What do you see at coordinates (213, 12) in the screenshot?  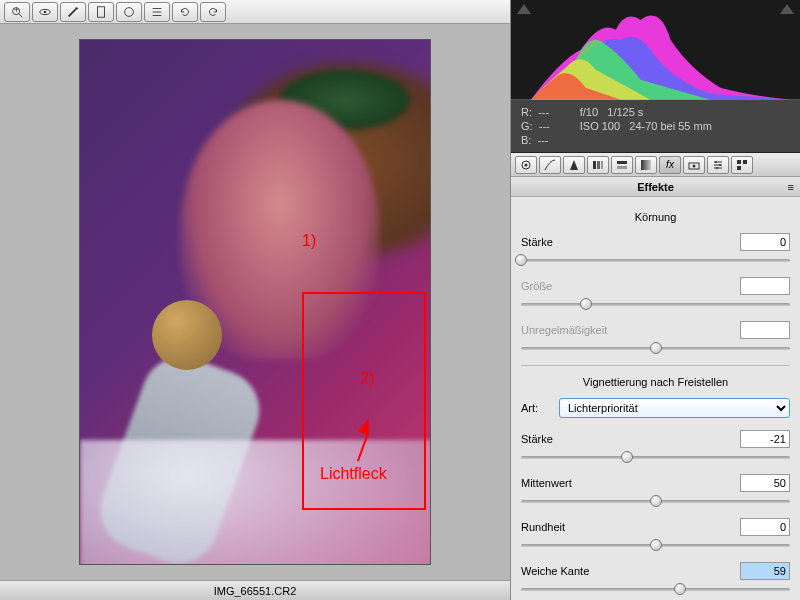 I see `rotate-cw-tool` at bounding box center [213, 12].